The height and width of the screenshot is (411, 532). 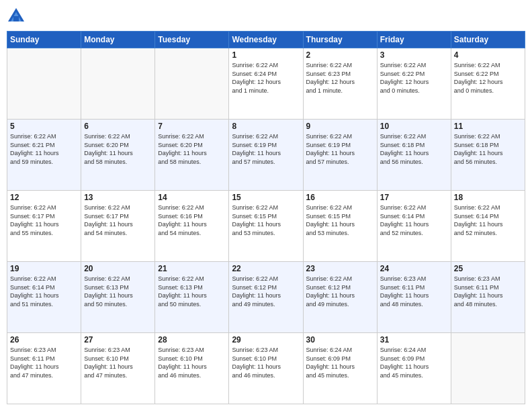 What do you see at coordinates (414, 126) in the screenshot?
I see `day-number: 10` at bounding box center [414, 126].